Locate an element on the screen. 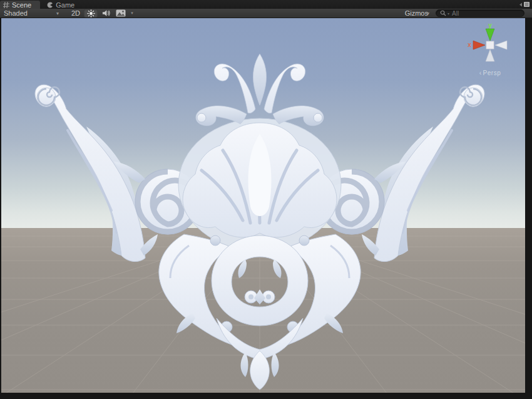  tab-game: Game is located at coordinates (64, 5).